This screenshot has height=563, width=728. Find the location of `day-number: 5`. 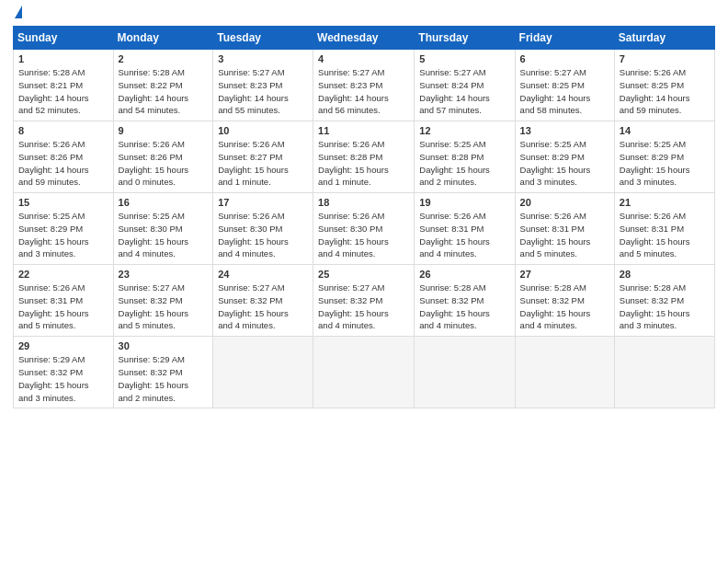

day-number: 5 is located at coordinates (464, 59).